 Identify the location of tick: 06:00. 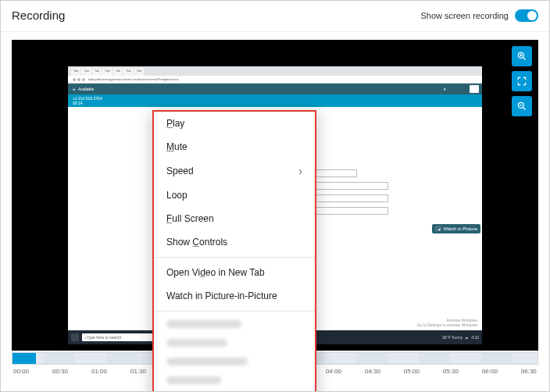
(490, 372).